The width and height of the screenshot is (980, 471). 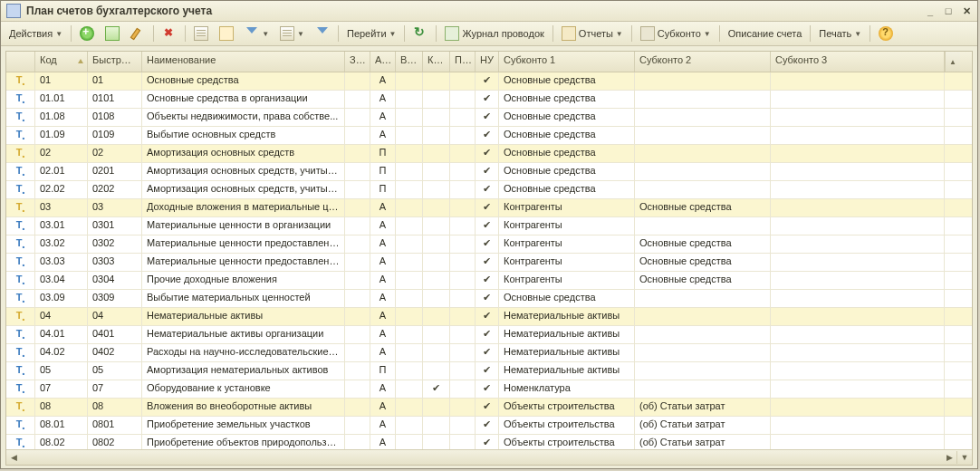 I want to click on add-group-button, so click(x=112, y=34).